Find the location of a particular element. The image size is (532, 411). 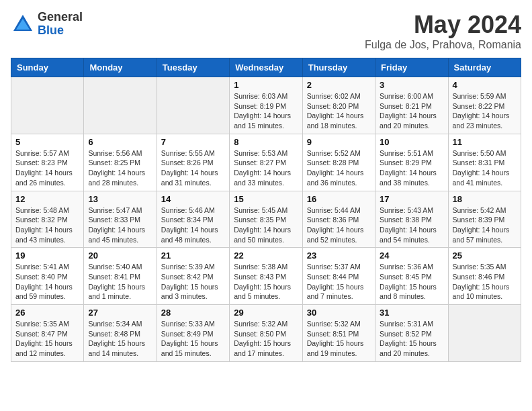

day-number: 24 is located at coordinates (411, 255).